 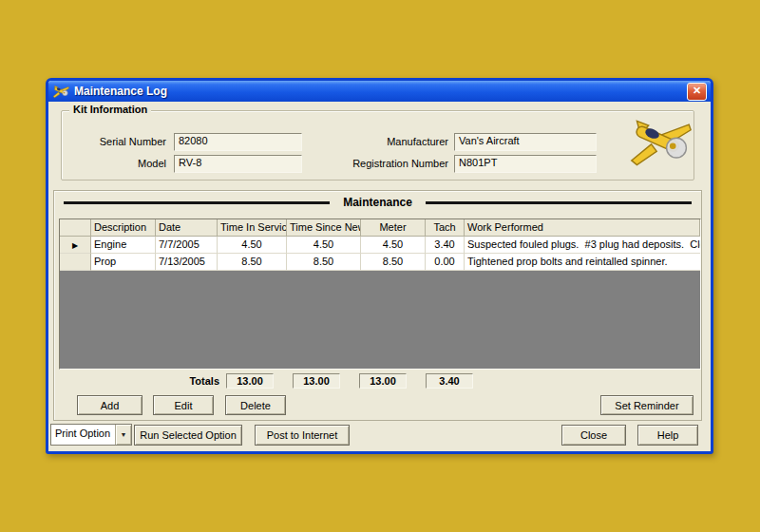 What do you see at coordinates (660, 142) in the screenshot?
I see `airplane-graphic` at bounding box center [660, 142].